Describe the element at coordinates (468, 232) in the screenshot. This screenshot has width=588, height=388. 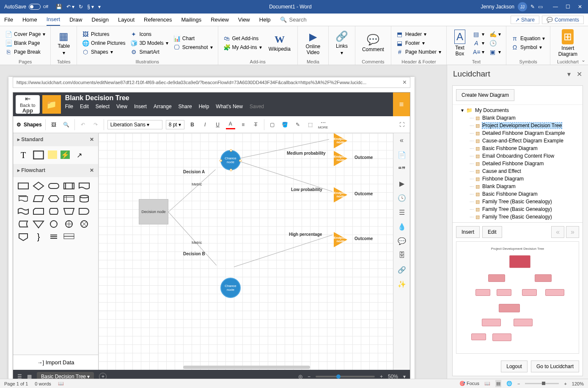
I see `insert-button: Insert` at that location.